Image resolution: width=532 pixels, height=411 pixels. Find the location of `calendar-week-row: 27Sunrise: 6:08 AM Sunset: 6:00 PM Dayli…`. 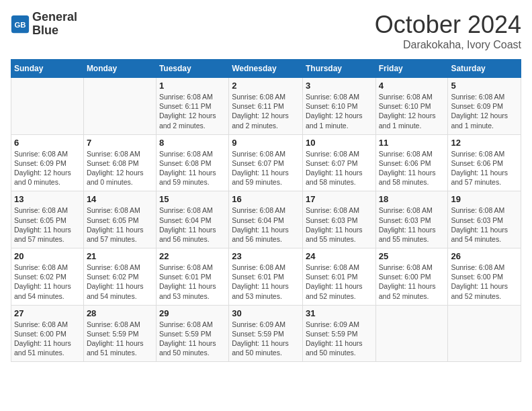

calendar-week-row: 27Sunrise: 6:08 AM Sunset: 6:00 PM Dayli… is located at coordinates (266, 333).